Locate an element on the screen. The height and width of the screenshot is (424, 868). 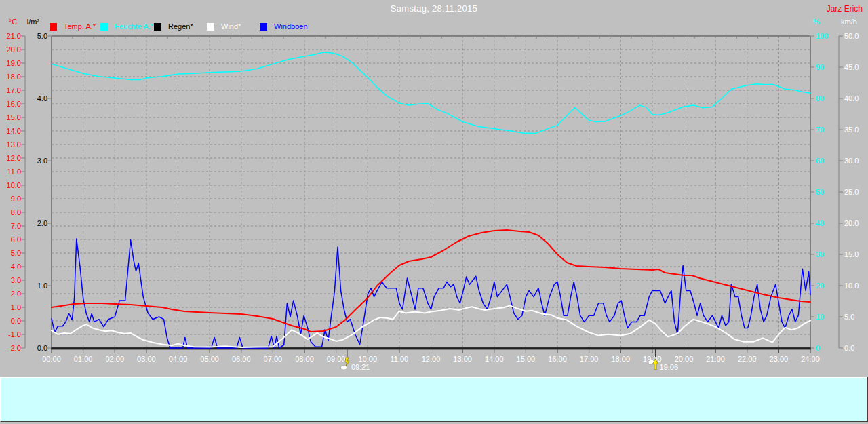
y-axis-label-temp: 5.0 is located at coordinates (16, 253).